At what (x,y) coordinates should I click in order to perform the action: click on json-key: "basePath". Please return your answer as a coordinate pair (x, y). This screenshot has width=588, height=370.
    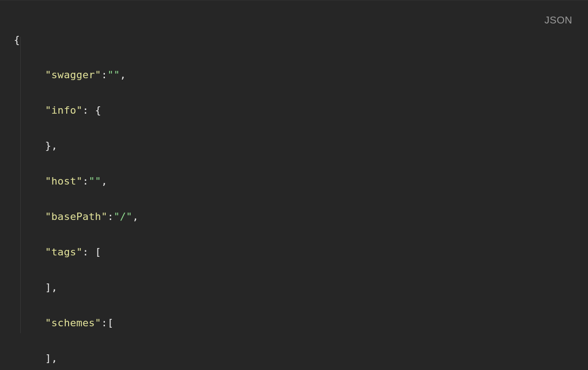
    Looking at the image, I should click on (76, 216).